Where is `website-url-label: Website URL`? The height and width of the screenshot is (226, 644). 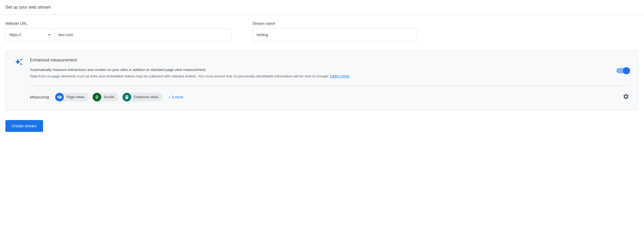
website-url-label: Website URL is located at coordinates (118, 23).